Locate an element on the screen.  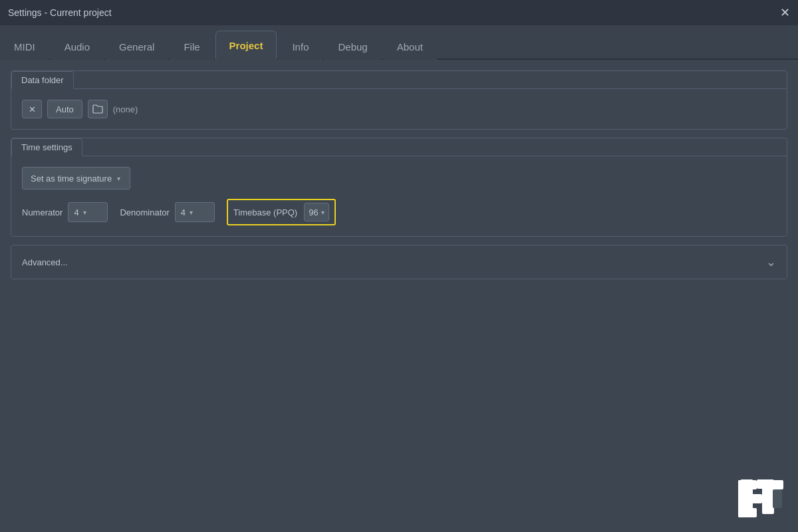
clear-button: ✕ is located at coordinates (32, 109).